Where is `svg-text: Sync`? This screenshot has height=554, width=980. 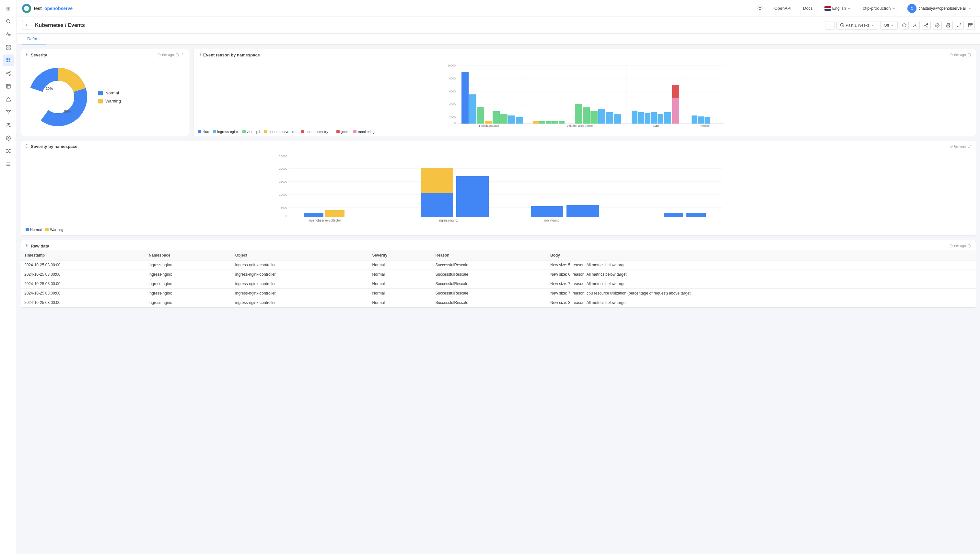
svg-text: Sync is located at coordinates (656, 126).